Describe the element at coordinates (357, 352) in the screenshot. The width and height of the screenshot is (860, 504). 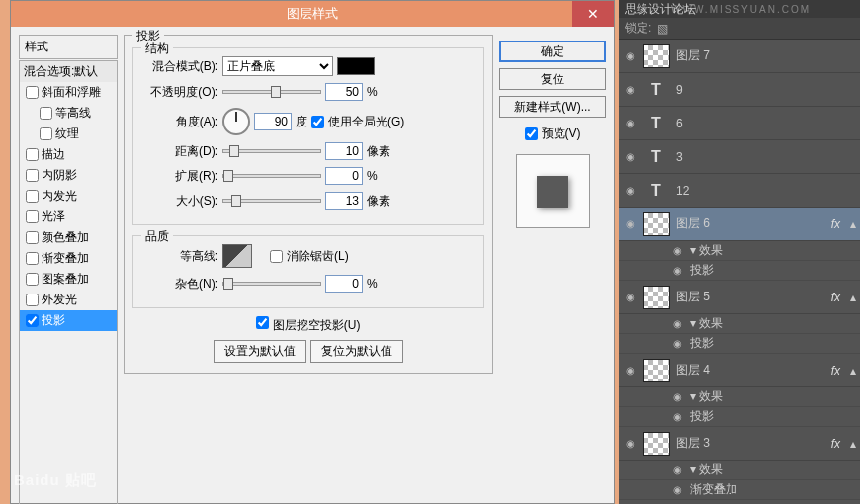
I see `reset-default-button: 复位为默认值` at that location.